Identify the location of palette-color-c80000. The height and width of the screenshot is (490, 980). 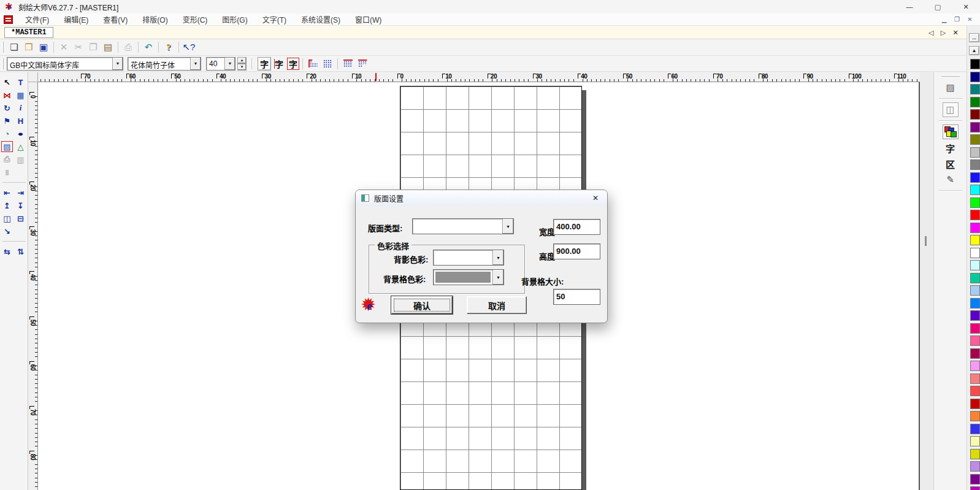
(975, 404).